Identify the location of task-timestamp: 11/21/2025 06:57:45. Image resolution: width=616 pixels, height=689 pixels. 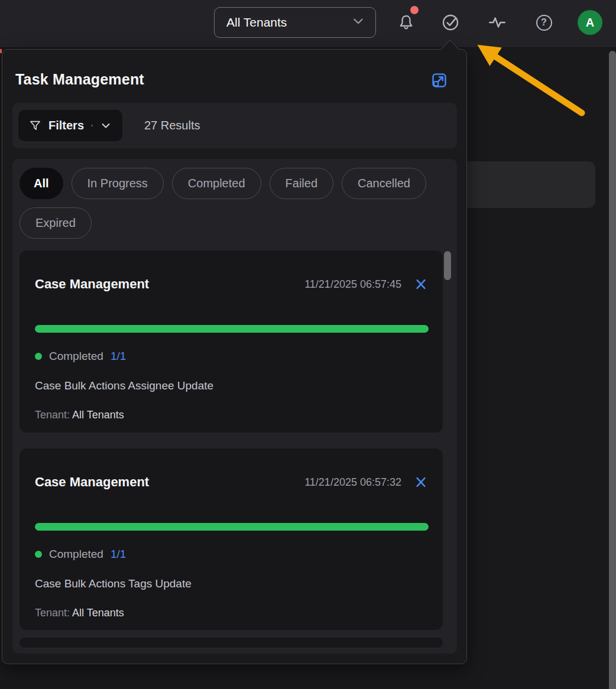
(353, 285).